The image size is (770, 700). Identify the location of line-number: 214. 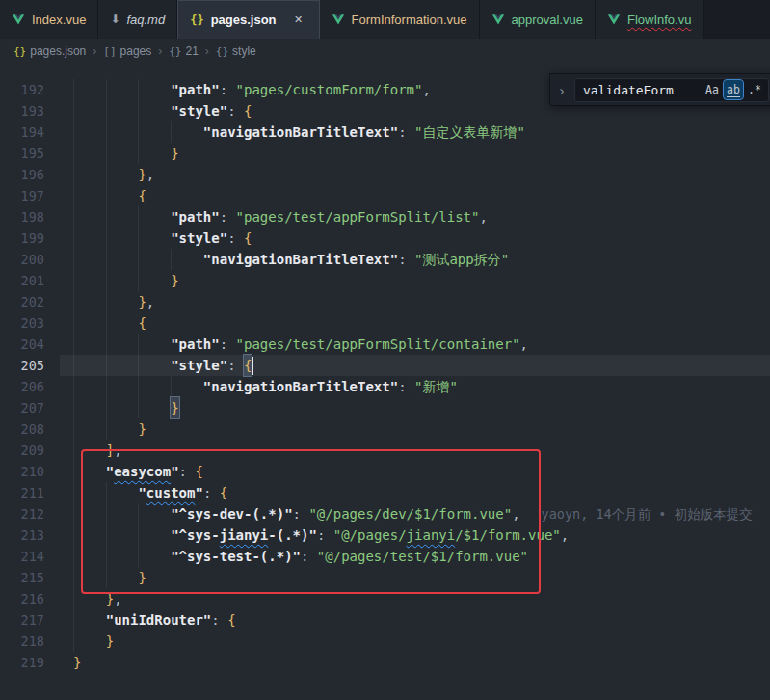
(22, 556).